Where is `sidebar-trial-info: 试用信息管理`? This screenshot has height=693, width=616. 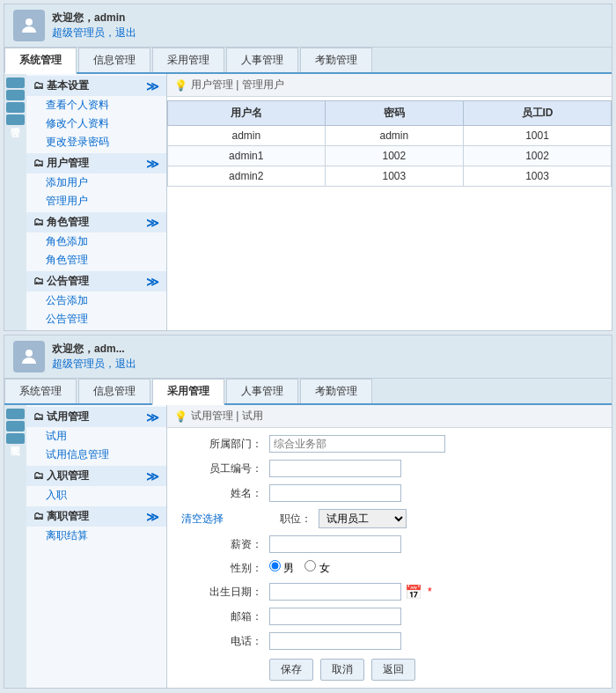 sidebar-trial-info: 试用信息管理 is located at coordinates (97, 454).